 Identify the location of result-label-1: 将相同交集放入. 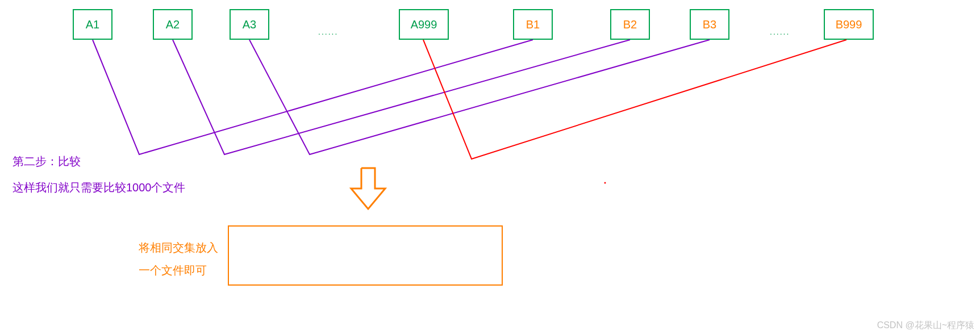
(178, 248).